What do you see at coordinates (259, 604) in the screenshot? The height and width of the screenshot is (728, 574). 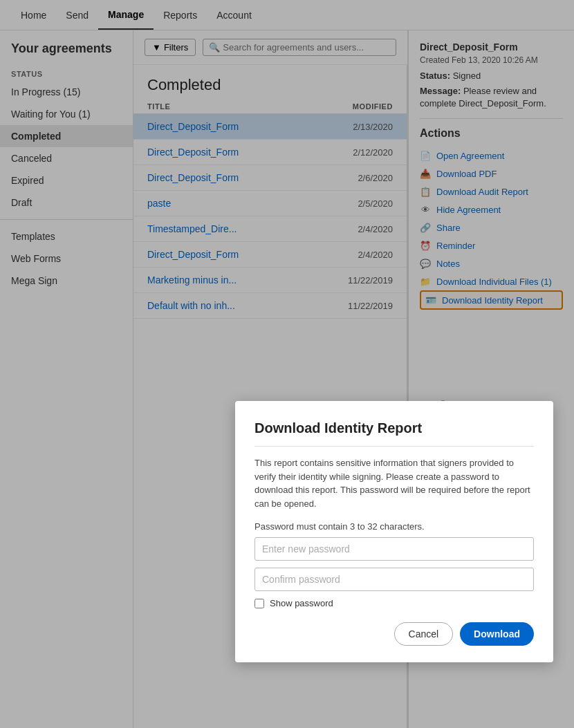 I see `show-password-checkbox` at bounding box center [259, 604].